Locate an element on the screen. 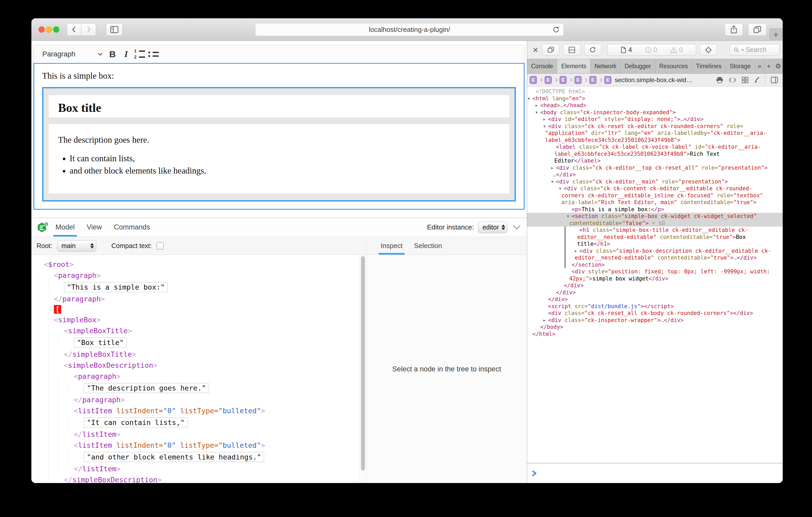 The height and width of the screenshot is (517, 812). close-window-button is located at coordinates (42, 30).